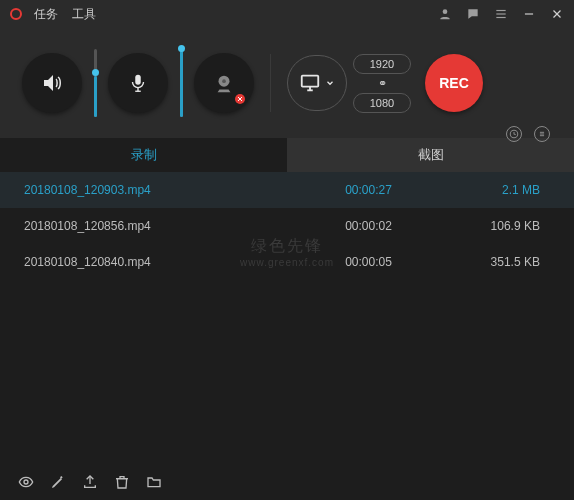 The width and height of the screenshot is (574, 500). I want to click on table-row: 20180108_120903.mp4 00:00:27 2.1 MB, so click(287, 190).